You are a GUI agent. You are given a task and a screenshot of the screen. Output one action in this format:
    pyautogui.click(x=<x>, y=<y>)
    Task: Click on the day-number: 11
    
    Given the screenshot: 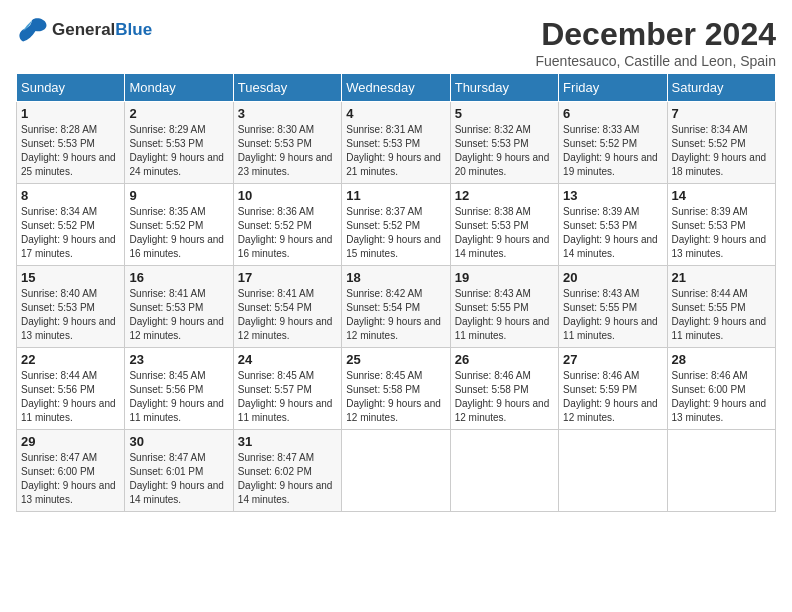 What is the action you would take?
    pyautogui.click(x=396, y=196)
    